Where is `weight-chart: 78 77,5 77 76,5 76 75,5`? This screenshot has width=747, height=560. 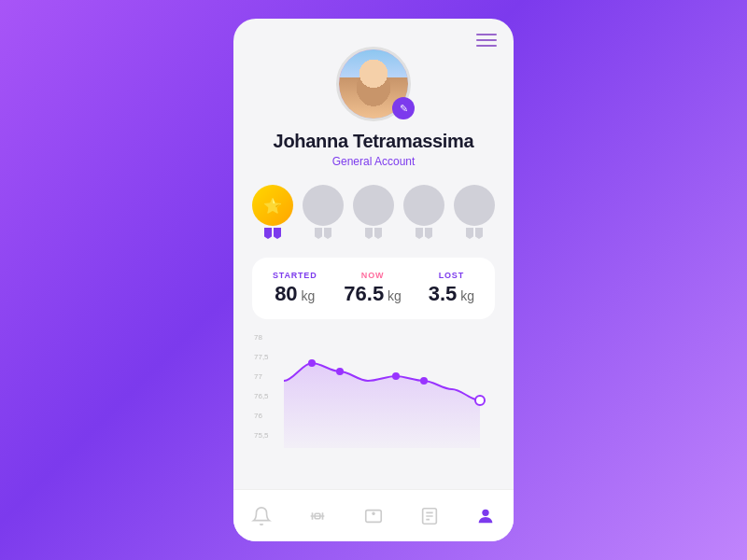 weight-chart: 78 77,5 77 76,5 76 75,5 is located at coordinates (374, 409).